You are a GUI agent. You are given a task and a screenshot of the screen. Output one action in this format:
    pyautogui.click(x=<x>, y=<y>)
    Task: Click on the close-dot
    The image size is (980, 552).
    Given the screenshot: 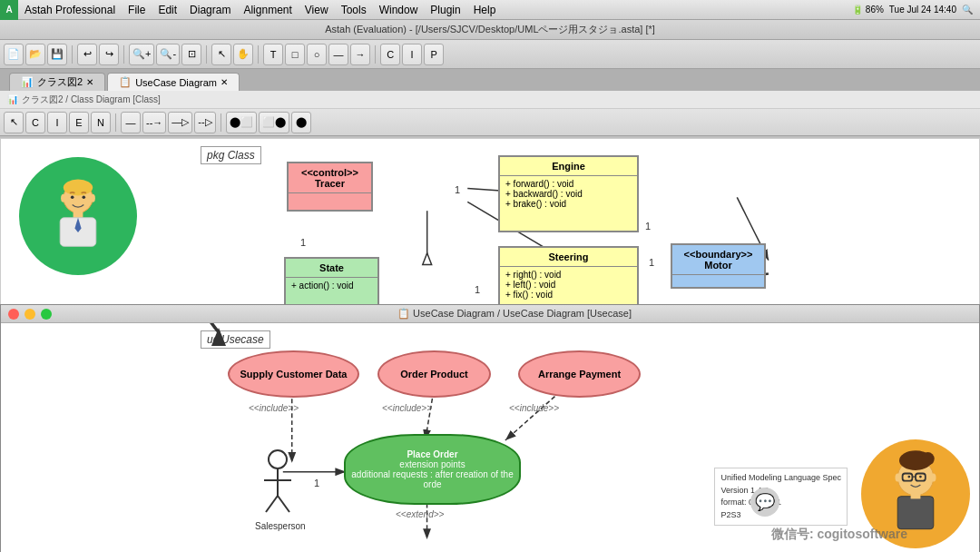 What is the action you would take?
    pyautogui.click(x=14, y=314)
    